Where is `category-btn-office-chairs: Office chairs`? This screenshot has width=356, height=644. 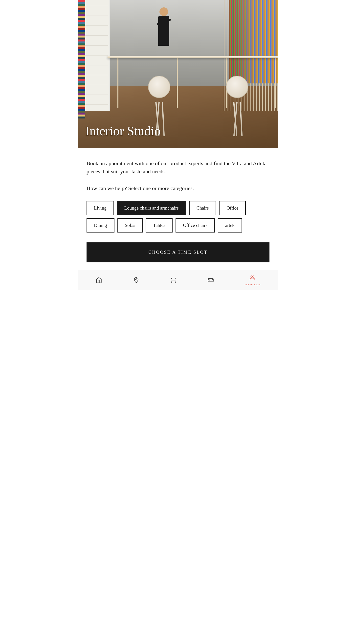 category-btn-office-chairs: Office chairs is located at coordinates (195, 226).